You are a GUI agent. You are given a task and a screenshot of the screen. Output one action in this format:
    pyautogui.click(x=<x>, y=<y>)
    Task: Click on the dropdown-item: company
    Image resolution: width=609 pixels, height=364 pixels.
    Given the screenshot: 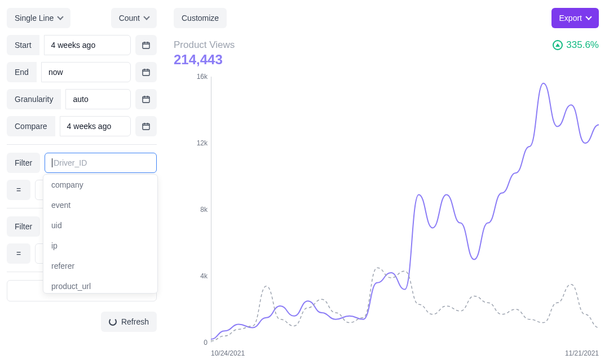 What is the action you would take?
    pyautogui.click(x=100, y=185)
    